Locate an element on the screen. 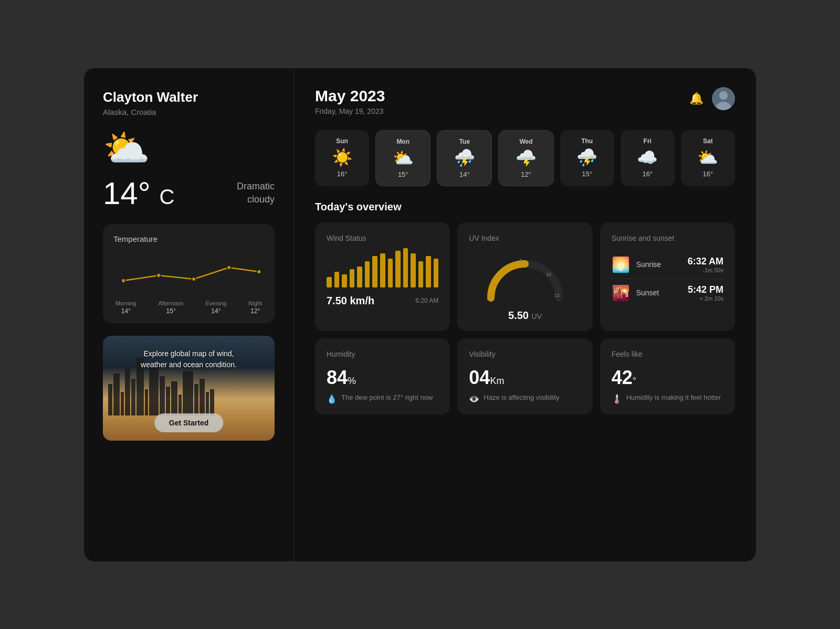 Image resolution: width=840 pixels, height=629 pixels. temp-card-title: Temperature is located at coordinates (189, 239).